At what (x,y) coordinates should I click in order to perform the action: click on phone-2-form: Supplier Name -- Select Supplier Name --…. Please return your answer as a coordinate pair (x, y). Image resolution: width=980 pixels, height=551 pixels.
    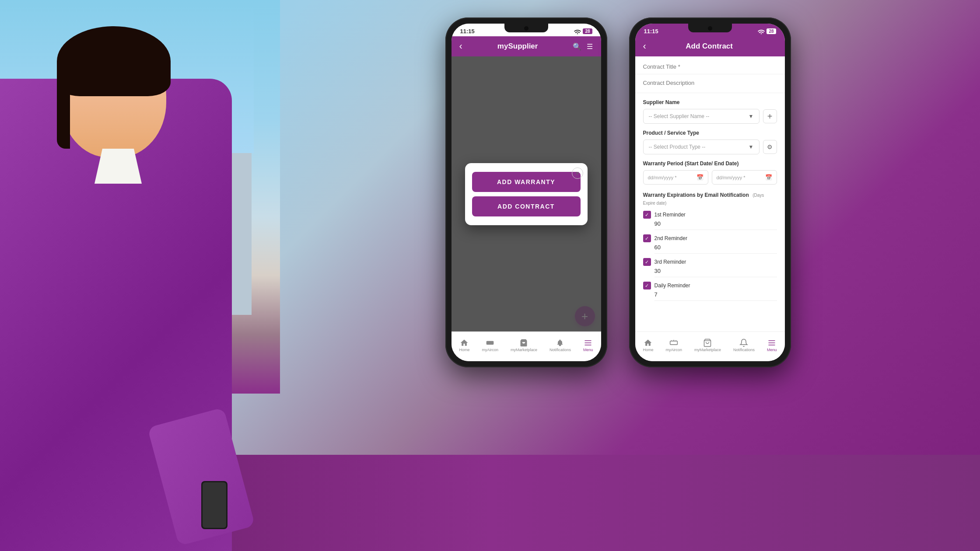
    Looking at the image, I should click on (710, 194).